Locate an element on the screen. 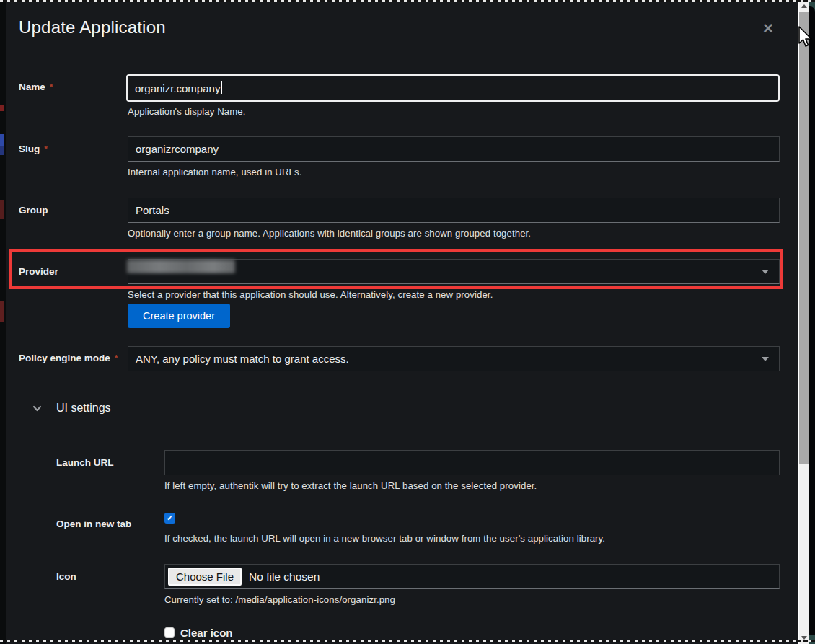 The height and width of the screenshot is (644, 815). scrollbar-thumb is located at coordinates (804, 238).